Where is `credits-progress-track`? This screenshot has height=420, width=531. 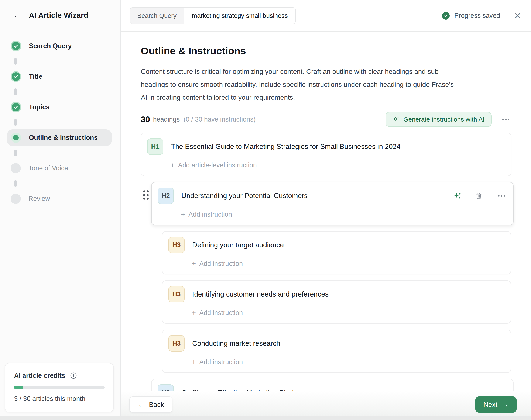 credits-progress-track is located at coordinates (59, 388).